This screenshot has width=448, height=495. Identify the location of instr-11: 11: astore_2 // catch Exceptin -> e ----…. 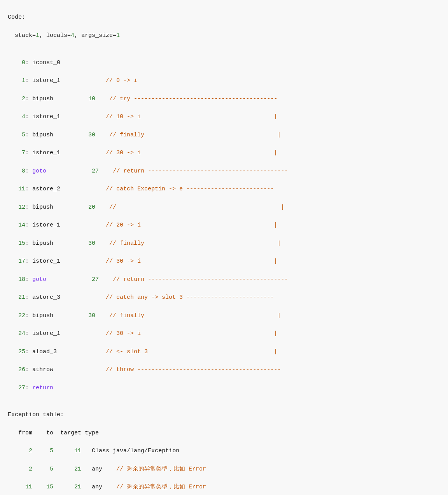
(224, 189).